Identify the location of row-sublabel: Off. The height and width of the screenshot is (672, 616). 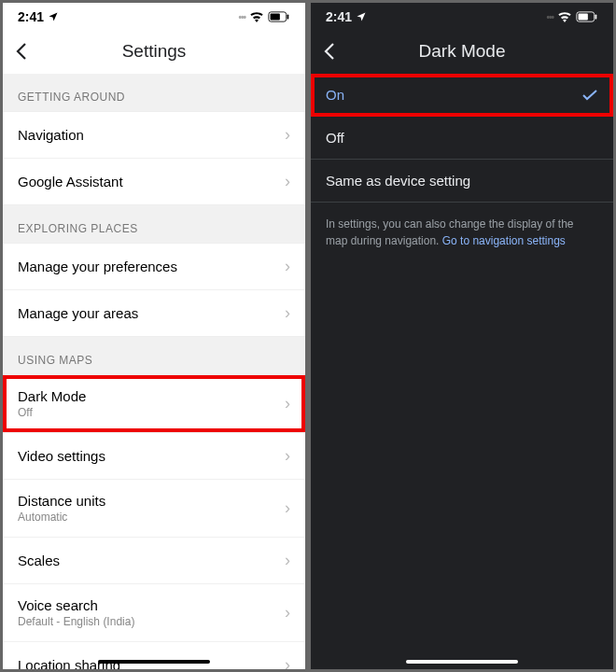
(52, 413).